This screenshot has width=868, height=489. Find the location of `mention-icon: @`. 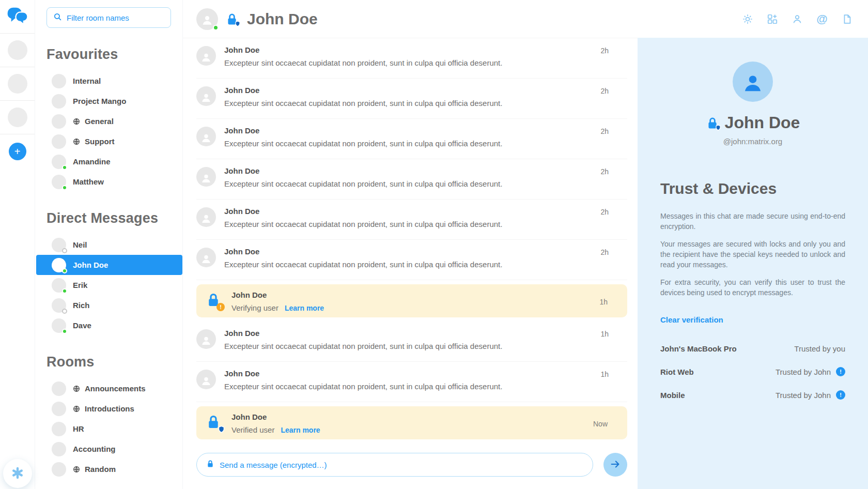

mention-icon: @ is located at coordinates (822, 19).